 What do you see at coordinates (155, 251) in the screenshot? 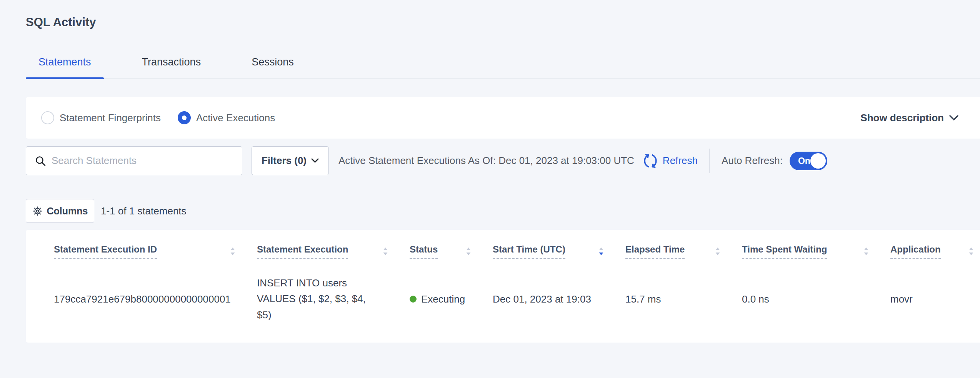
I see `column-header-statement-execution-id: Statement Execution ID` at bounding box center [155, 251].